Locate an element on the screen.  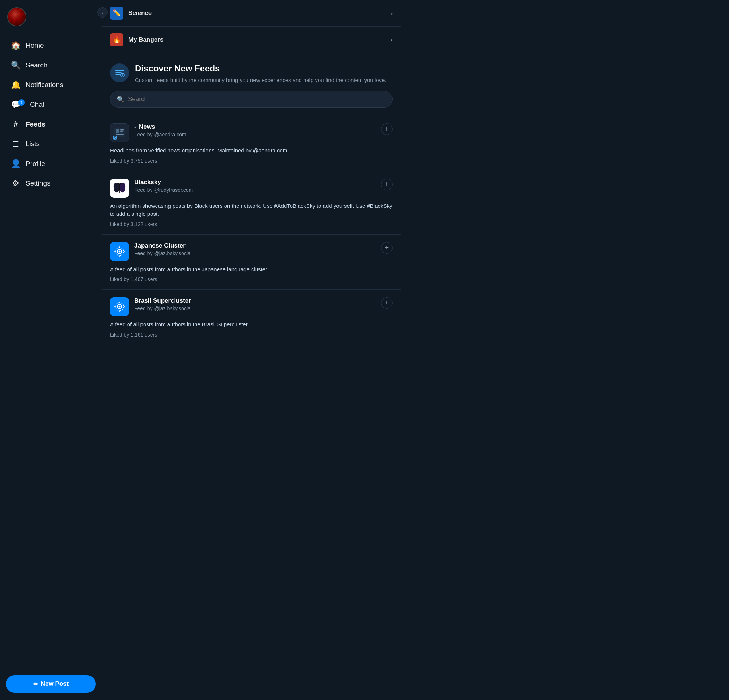
discover-header: Discover New Feeds Custom feeds built by… is located at coordinates (251, 74).